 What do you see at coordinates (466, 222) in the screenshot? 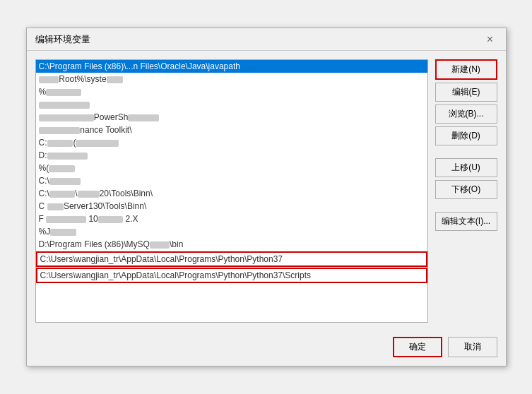
I see `edit-text-button: 编辑文本(I)...` at bounding box center [466, 222].